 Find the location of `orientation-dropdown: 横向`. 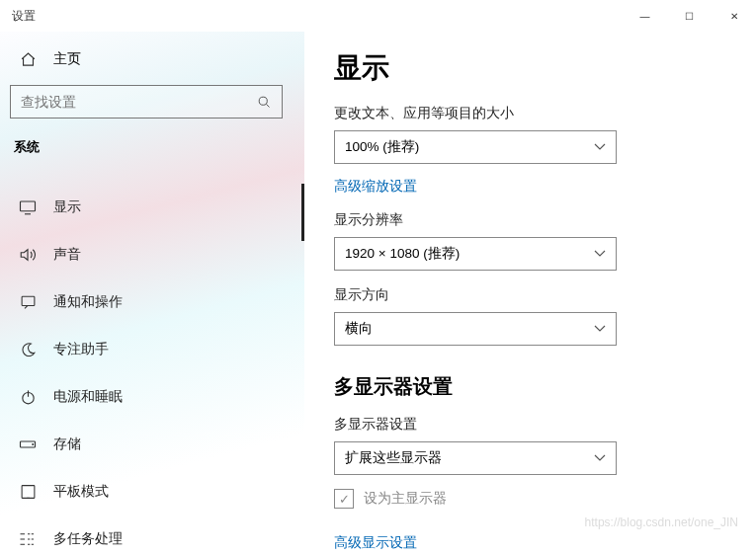

orientation-dropdown: 横向 is located at coordinates (475, 329).